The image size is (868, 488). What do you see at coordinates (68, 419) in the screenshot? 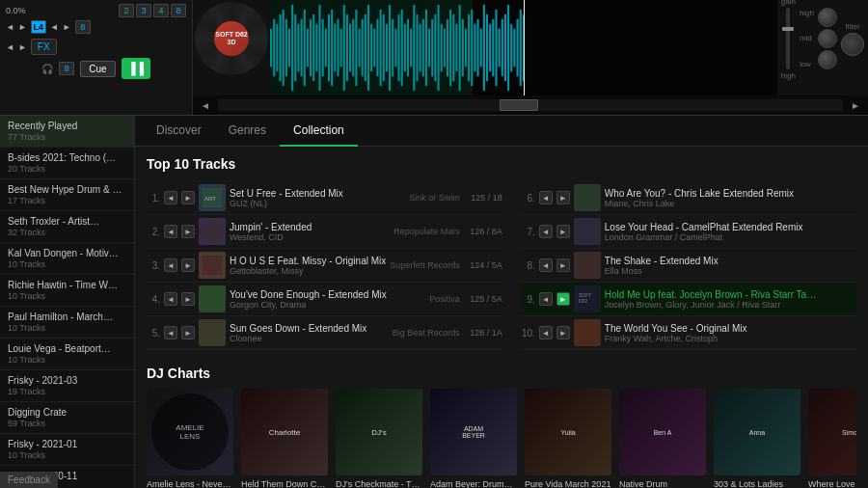
I see `sidebar-item-9: Digging Crate 59 Tracks` at bounding box center [68, 419].